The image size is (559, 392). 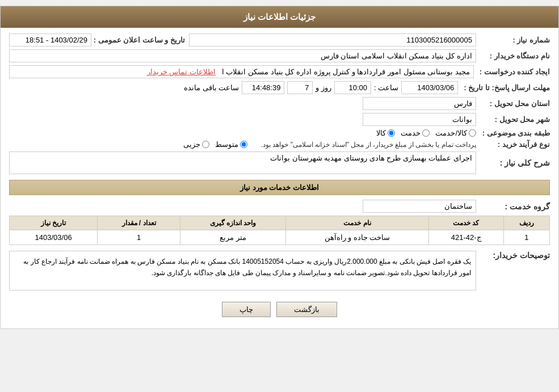 What do you see at coordinates (279, 206) in the screenshot?
I see `service-group-row: گروه خدمت : ساختمان` at bounding box center [279, 206].